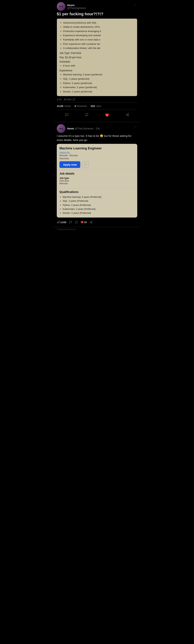  I want to click on req-3: Production experience leveraging A, so click(99, 31).